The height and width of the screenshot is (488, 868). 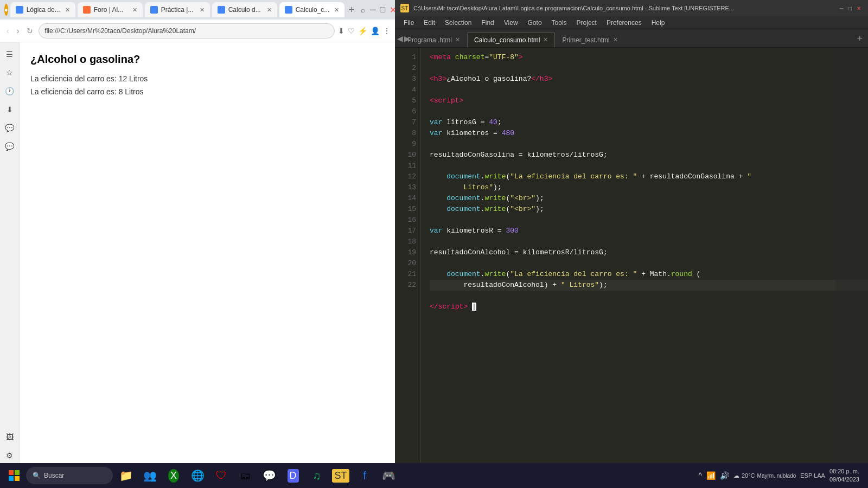 I want to click on sublime-minimize-button: ─, so click(x=841, y=8).